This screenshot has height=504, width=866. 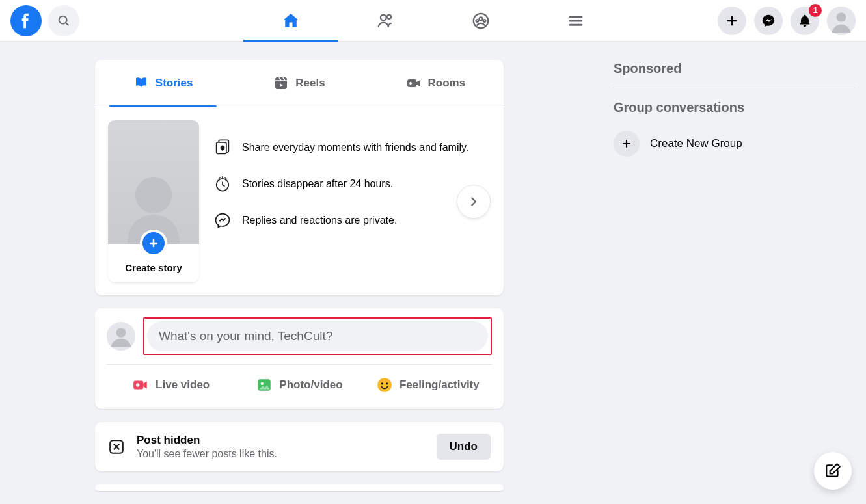 What do you see at coordinates (121, 336) in the screenshot?
I see `composer-avatar` at bounding box center [121, 336].